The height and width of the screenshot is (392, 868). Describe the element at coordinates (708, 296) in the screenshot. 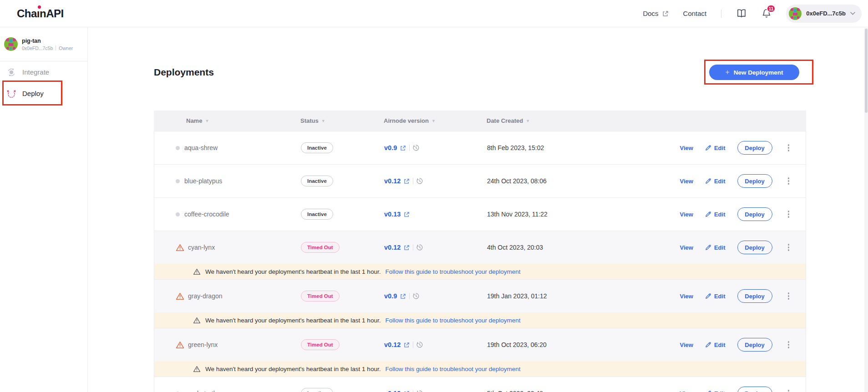

I see `pencil-icon` at that location.